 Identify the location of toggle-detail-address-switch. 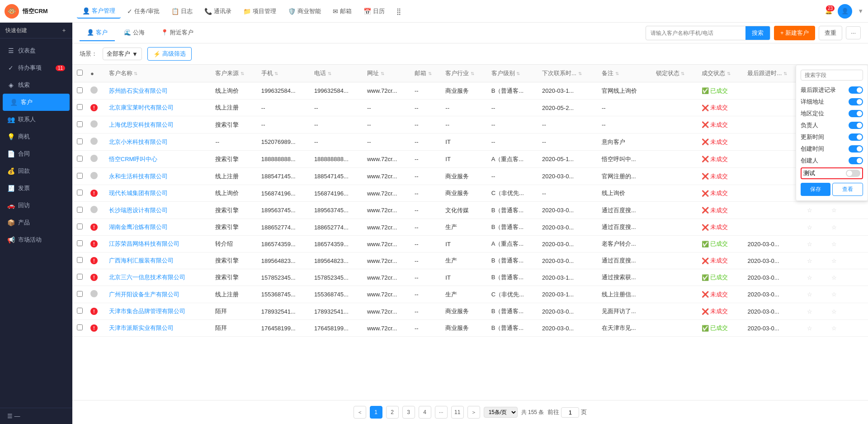
(856, 102).